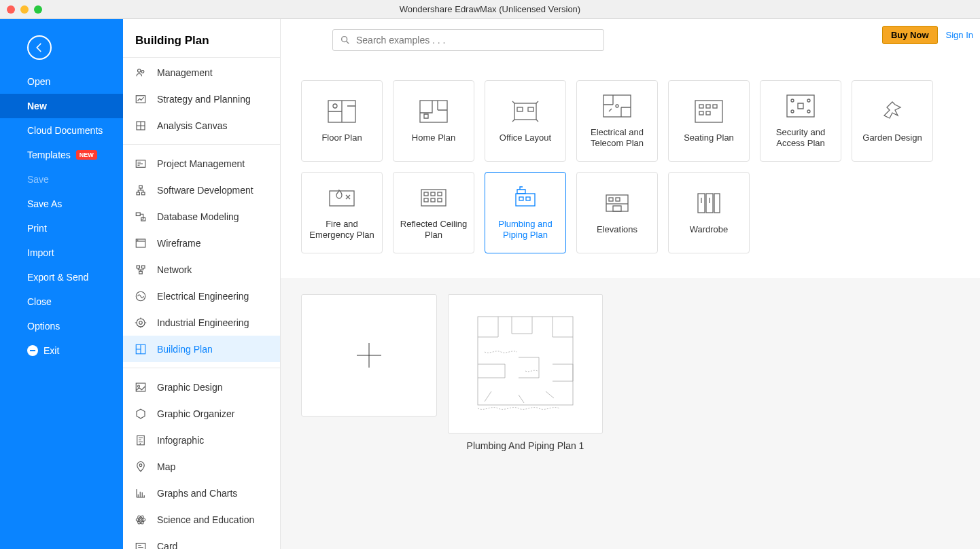 This screenshot has width=980, height=549. I want to click on cat-card: Card, so click(201, 541).